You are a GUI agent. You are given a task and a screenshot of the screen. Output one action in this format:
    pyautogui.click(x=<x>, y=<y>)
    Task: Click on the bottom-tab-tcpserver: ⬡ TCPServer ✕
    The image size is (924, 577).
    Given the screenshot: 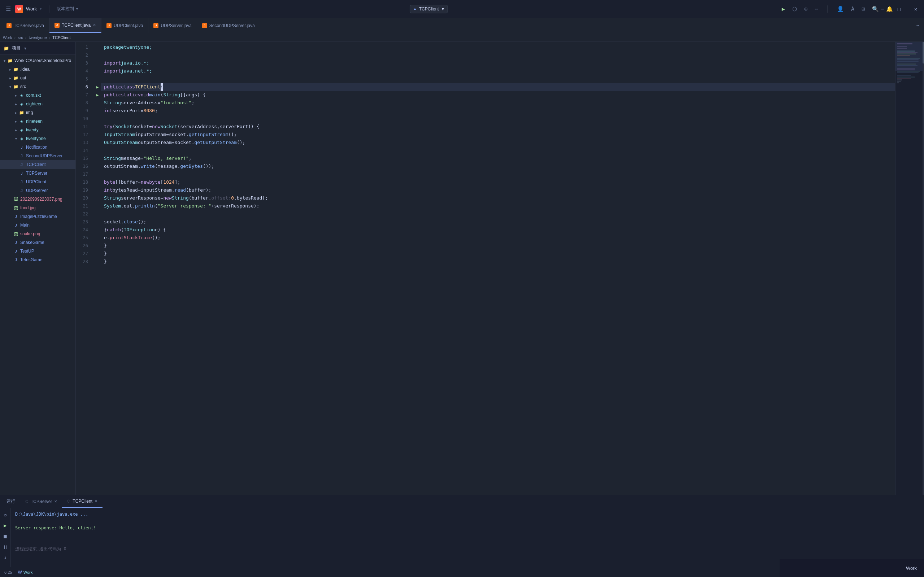 What is the action you would take?
    pyautogui.click(x=41, y=501)
    